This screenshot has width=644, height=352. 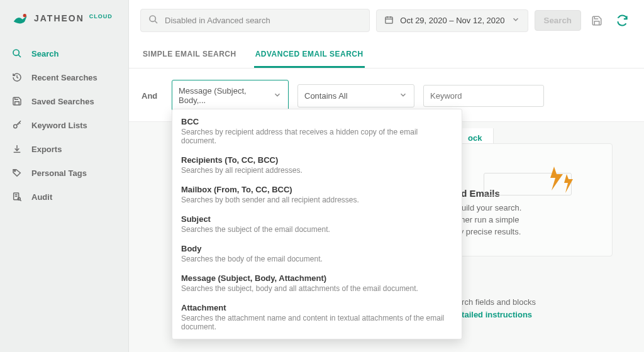 What do you see at coordinates (317, 170) in the screenshot?
I see `dropdown-option-desc: Searches by all recipient addresses.` at bounding box center [317, 170].